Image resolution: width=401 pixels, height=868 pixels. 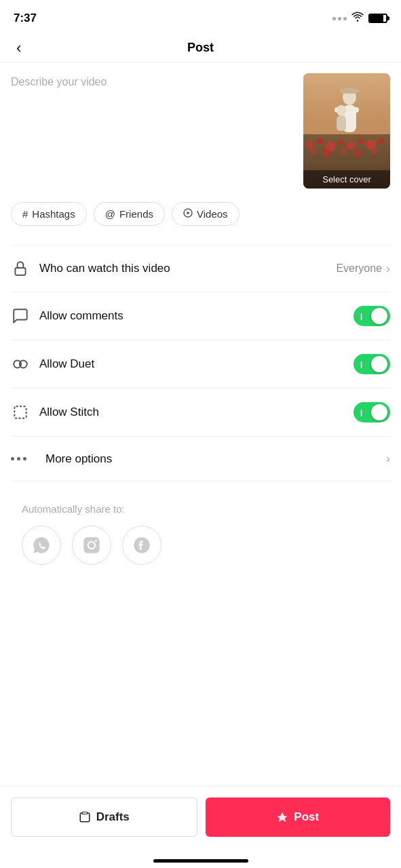 What do you see at coordinates (20, 269) in the screenshot?
I see `lock-icon` at bounding box center [20, 269].